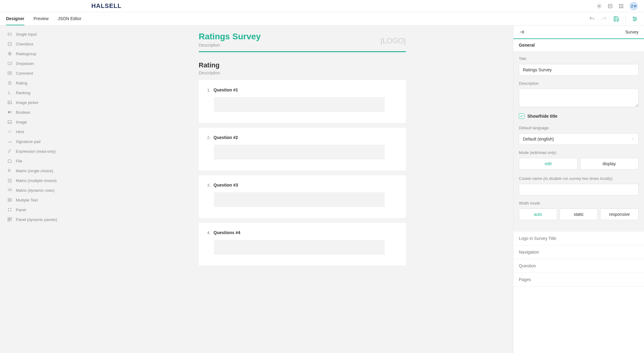 The width and height of the screenshot is (644, 353). I want to click on lang-label: Default language, so click(579, 128).